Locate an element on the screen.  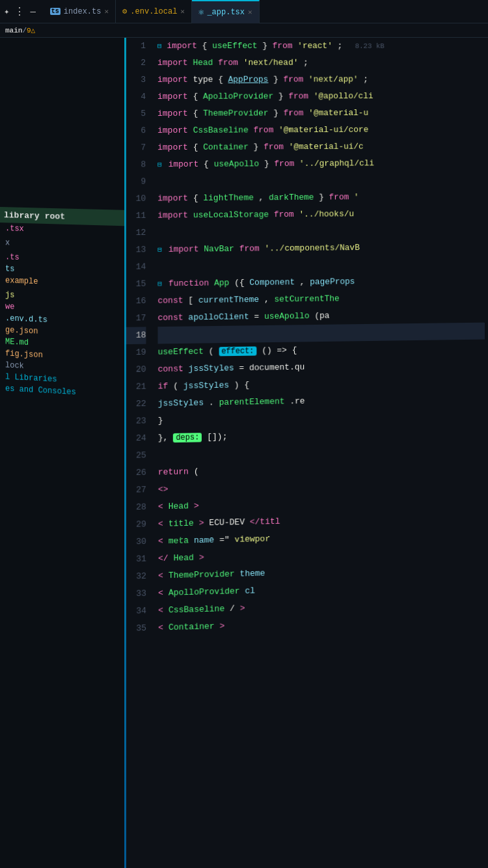
ln-34: 34 is located at coordinates (136, 612).